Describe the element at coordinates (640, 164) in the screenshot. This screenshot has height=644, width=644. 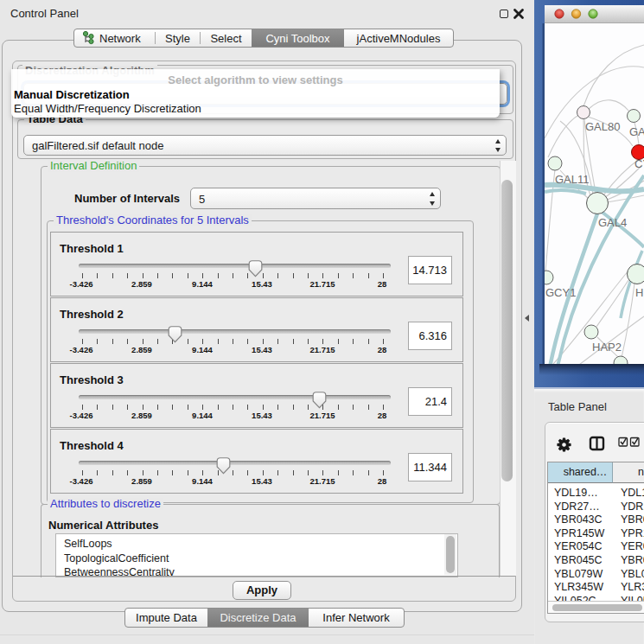
I see `svg-text: CY` at that location.